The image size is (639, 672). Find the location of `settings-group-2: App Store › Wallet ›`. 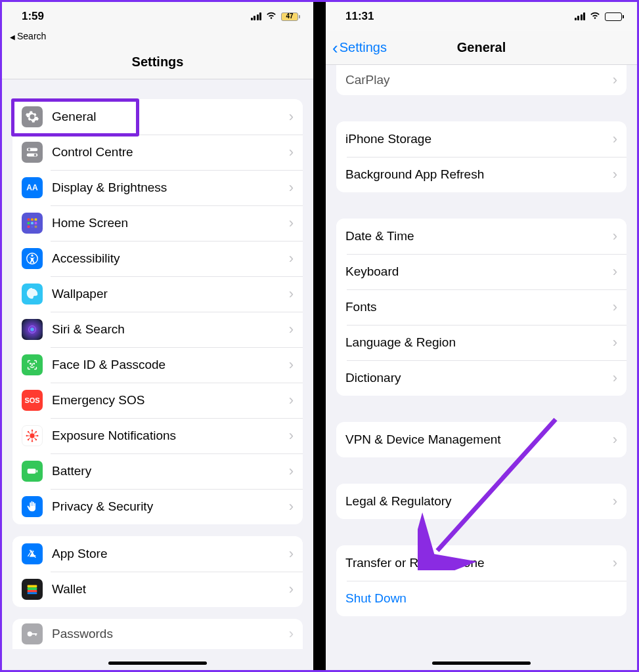

settings-group-2: App Store › Wallet › is located at coordinates (158, 572).